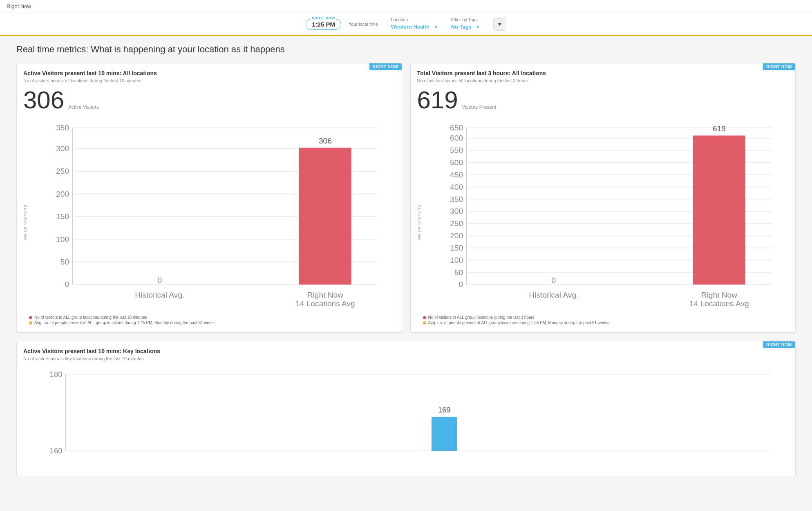 The height and width of the screenshot is (511, 812). What do you see at coordinates (519, 323) in the screenshot?
I see `card2-legend-text-2: Avg. no. of people present at ALL group …` at bounding box center [519, 323].